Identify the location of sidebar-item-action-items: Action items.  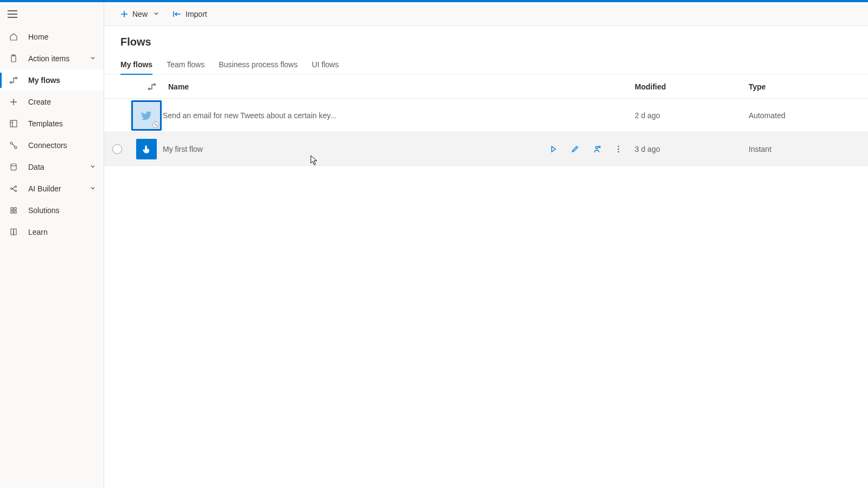
(52, 59).